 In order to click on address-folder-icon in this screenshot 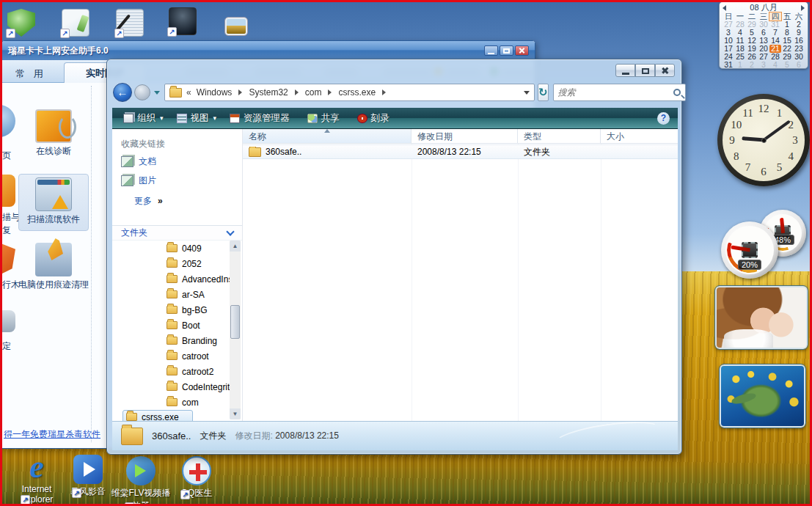, I will do `click(176, 92)`.